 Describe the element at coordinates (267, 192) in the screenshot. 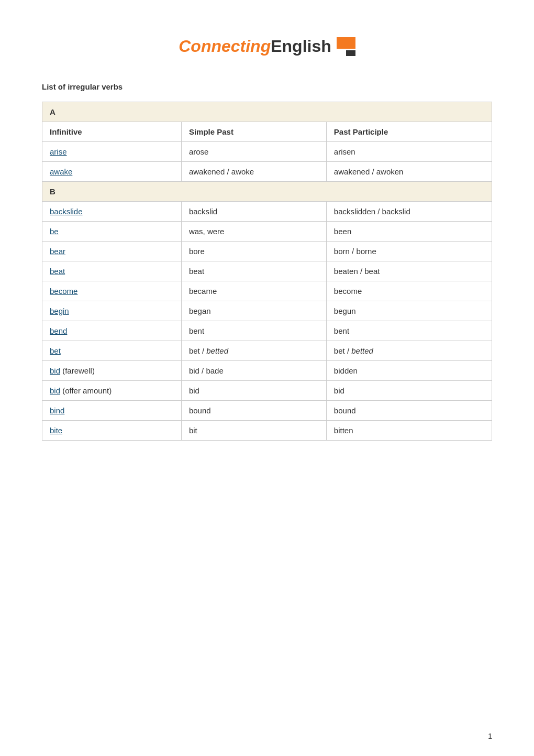

I see `section-letter-b: B` at that location.